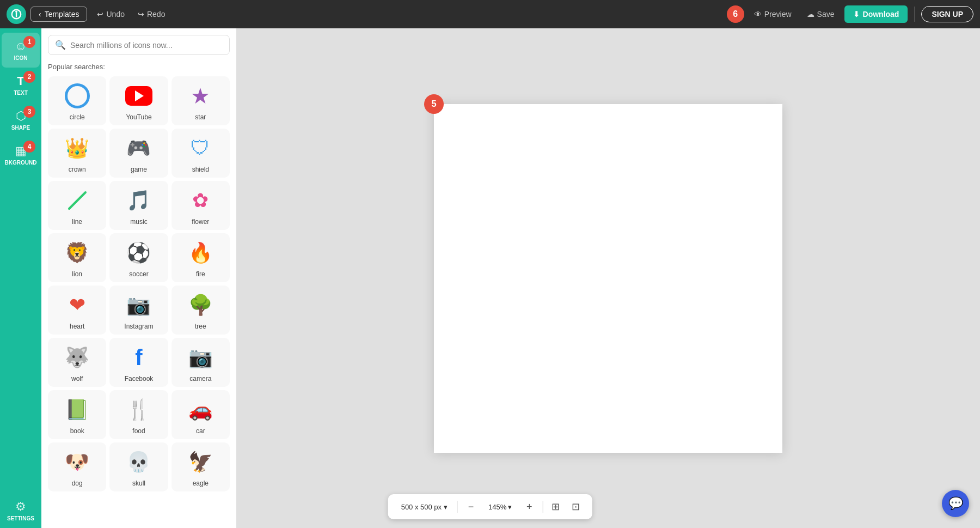 The height and width of the screenshot is (528, 980). I want to click on sidebar-badge-2: 2, so click(29, 77).